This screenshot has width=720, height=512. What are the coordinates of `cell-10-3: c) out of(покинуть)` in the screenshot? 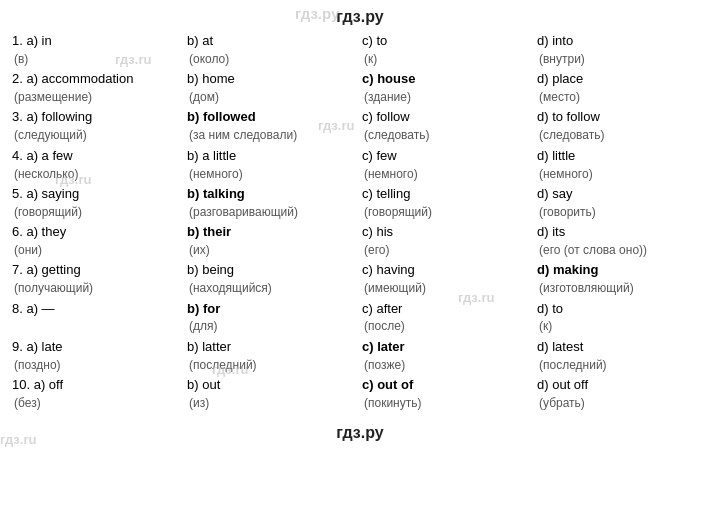 It's located at (446, 394).